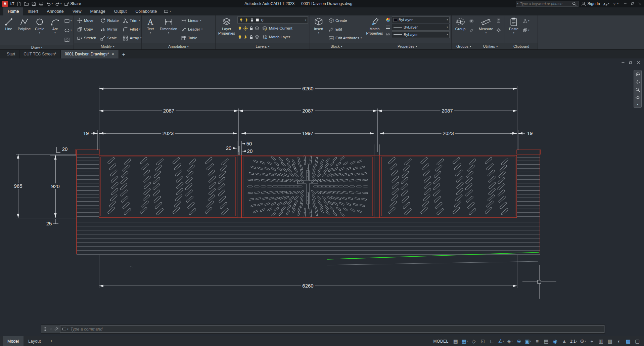 Image resolution: width=644 pixels, height=346 pixels. Describe the element at coordinates (124, 54) in the screenshot. I see `new-drawing-tab-button: +` at that location.